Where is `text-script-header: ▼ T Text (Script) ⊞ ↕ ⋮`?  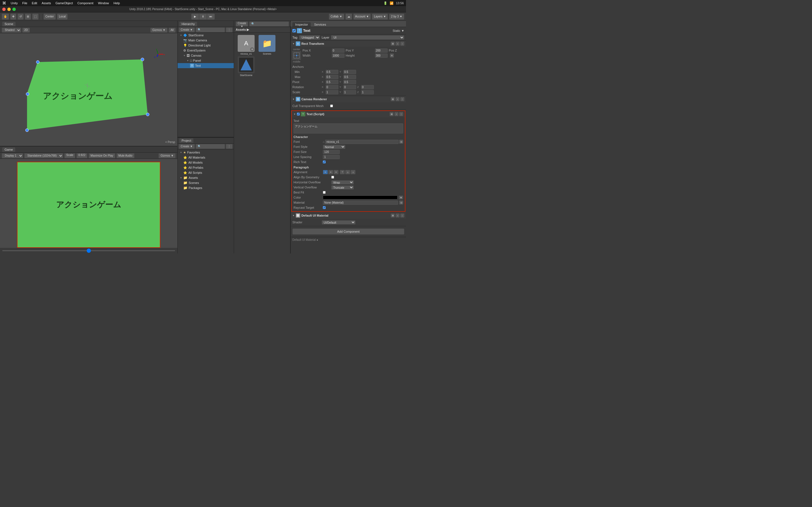
text-script-header: ▼ T Text (Script) ⊞ ↕ ⋮ is located at coordinates (348, 114).